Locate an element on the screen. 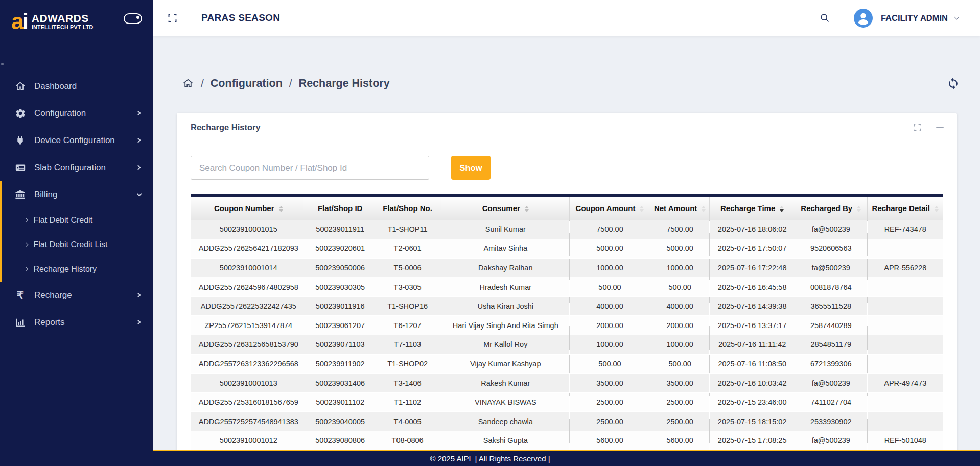  breadcrumb-section: Configuration is located at coordinates (246, 84).